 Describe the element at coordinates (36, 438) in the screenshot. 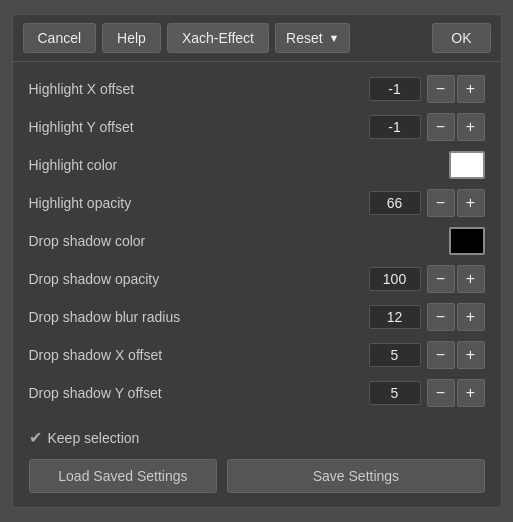

I see `checkmark-icon: ✔` at that location.